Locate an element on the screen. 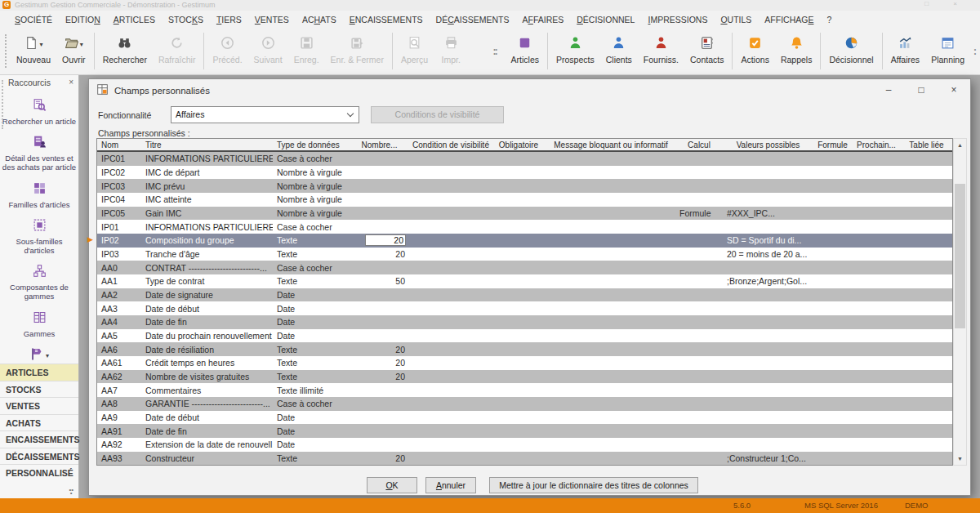 This screenshot has width=980, height=513. table-row-aa4: AA4Date de finDate is located at coordinates (524, 322).